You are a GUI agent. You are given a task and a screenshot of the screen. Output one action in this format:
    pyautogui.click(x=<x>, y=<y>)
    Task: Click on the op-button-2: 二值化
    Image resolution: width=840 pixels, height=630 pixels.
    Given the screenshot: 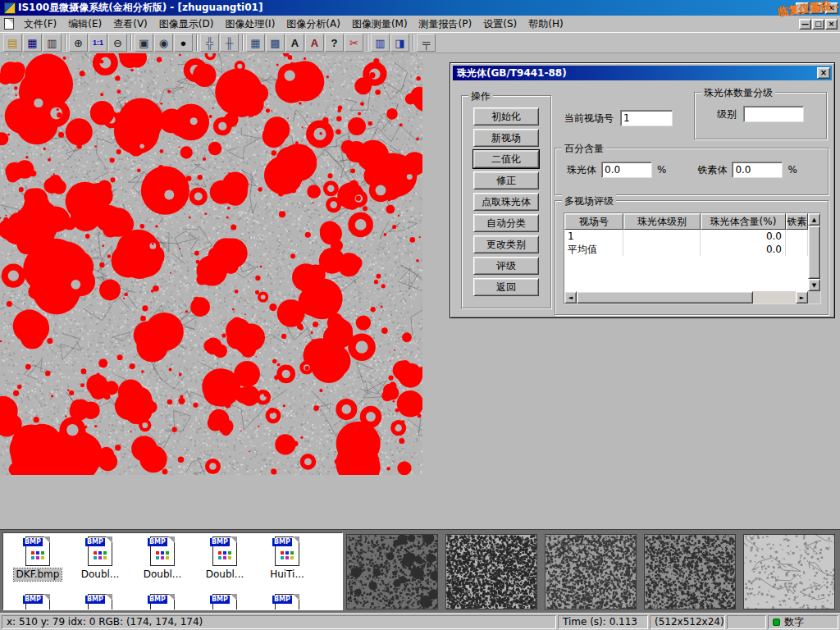 What is the action you would take?
    pyautogui.click(x=506, y=159)
    